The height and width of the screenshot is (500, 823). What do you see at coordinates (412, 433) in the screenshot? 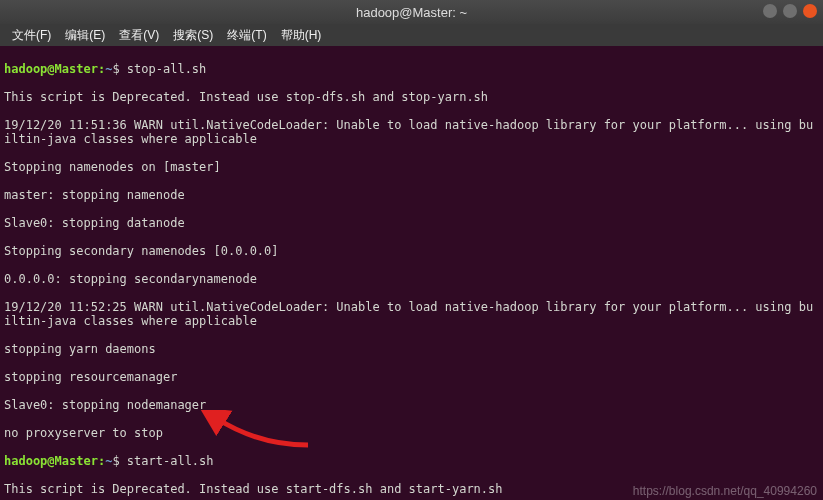
I see `output-line: no proxyserver to stop` at bounding box center [412, 433].